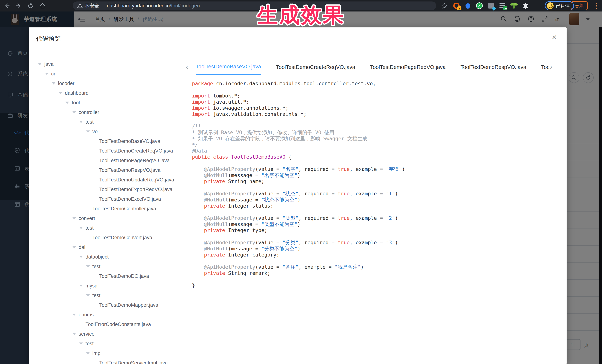 This screenshot has width=602, height=364. What do you see at coordinates (185, 6) in the screenshot?
I see `url-path: /tool/codegen` at bounding box center [185, 6].